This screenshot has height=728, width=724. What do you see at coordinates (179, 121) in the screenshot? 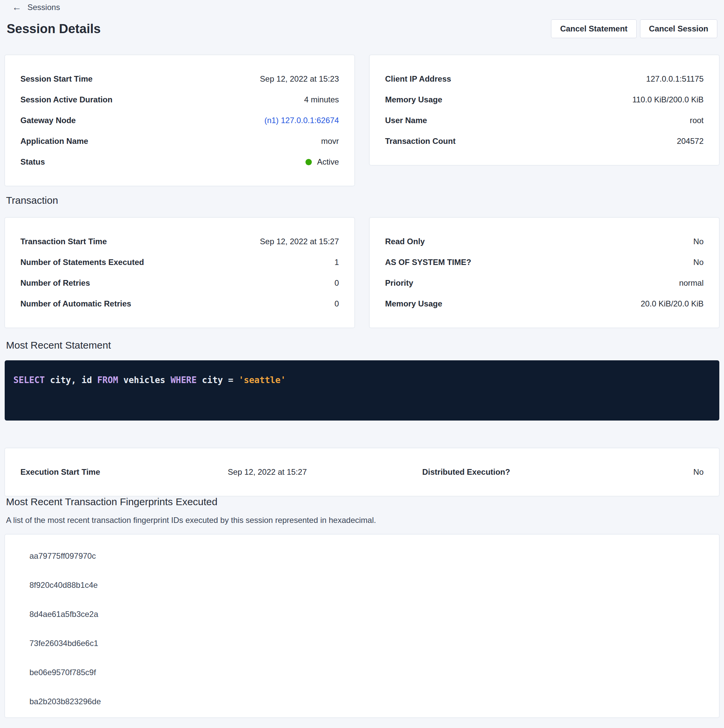
I see `session-info-card-left: Session Start TimeSep 12, 2022 at 15:23S…` at bounding box center [179, 121].